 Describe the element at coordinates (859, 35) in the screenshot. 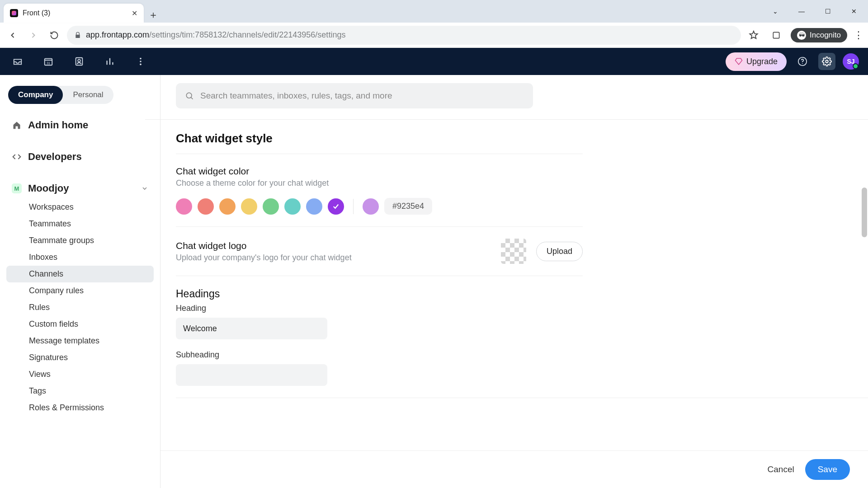

I see `browser-menu-icon: ⋮` at that location.